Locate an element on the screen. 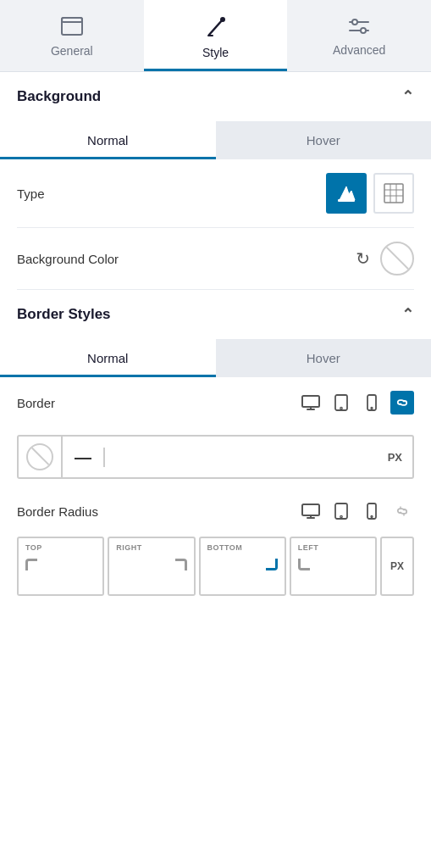  radius-desktop-icon is located at coordinates (311, 511).